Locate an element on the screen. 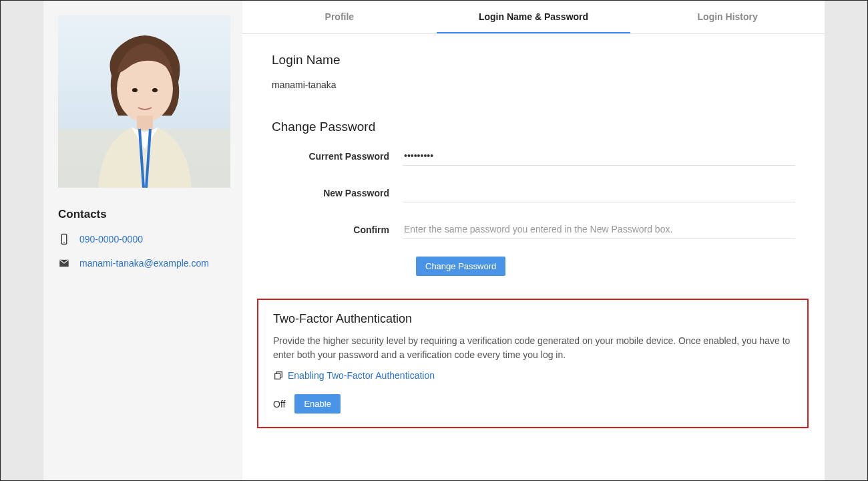 The width and height of the screenshot is (868, 481). two-factor-heading: Two-Factor Authentication is located at coordinates (533, 319).